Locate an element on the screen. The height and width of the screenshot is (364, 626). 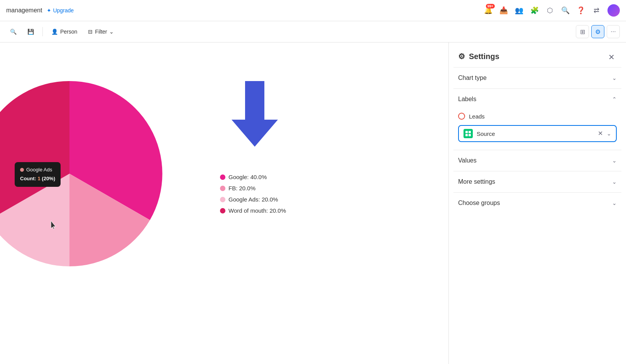
legend-item-google: Google: 40.0% is located at coordinates (253, 177).